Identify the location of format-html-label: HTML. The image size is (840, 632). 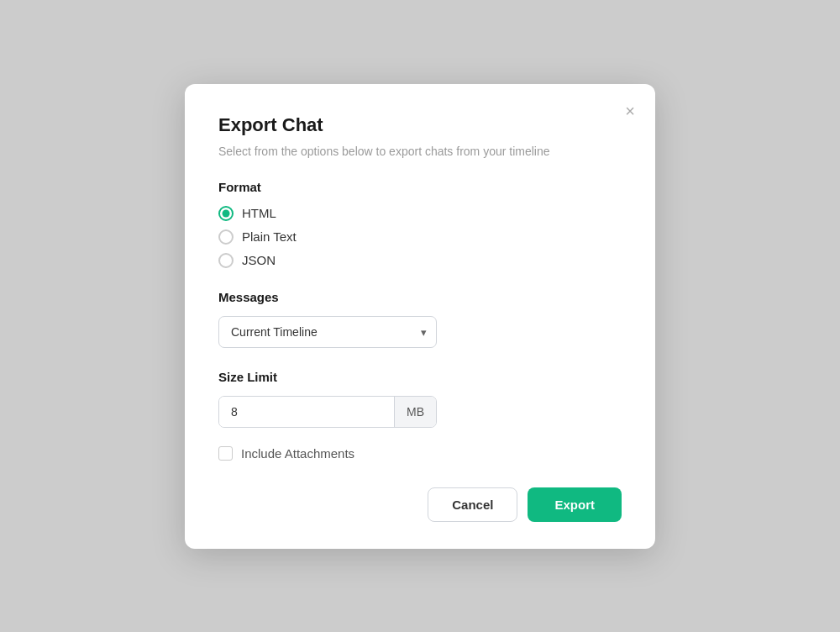
(259, 213).